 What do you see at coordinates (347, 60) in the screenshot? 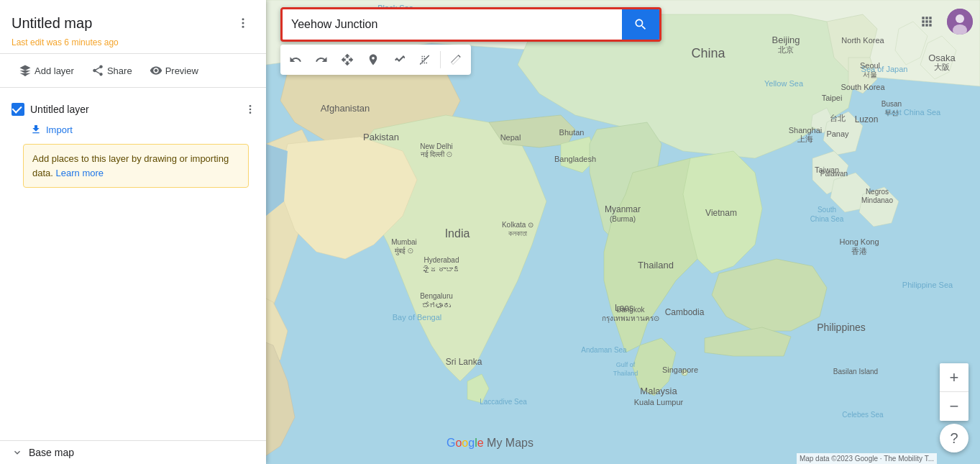
I see `pan-icon` at bounding box center [347, 60].